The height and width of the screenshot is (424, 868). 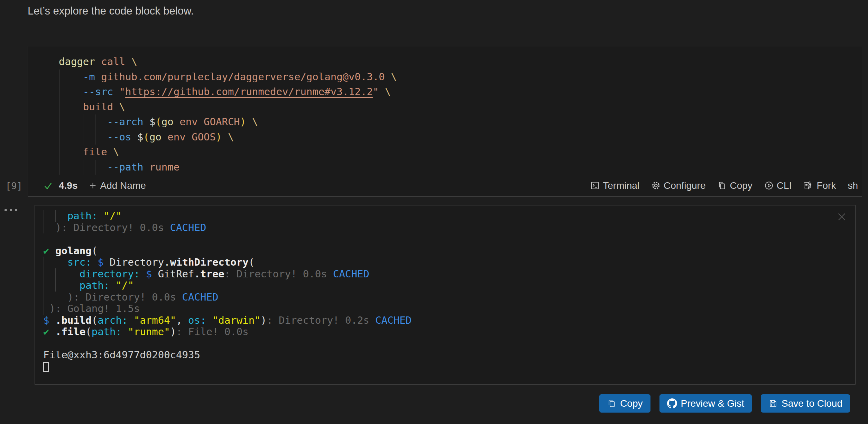 I want to click on cell-status-bar: 4.9s Add Name TerminalConfigureCopyCLIFo…, so click(x=445, y=185).